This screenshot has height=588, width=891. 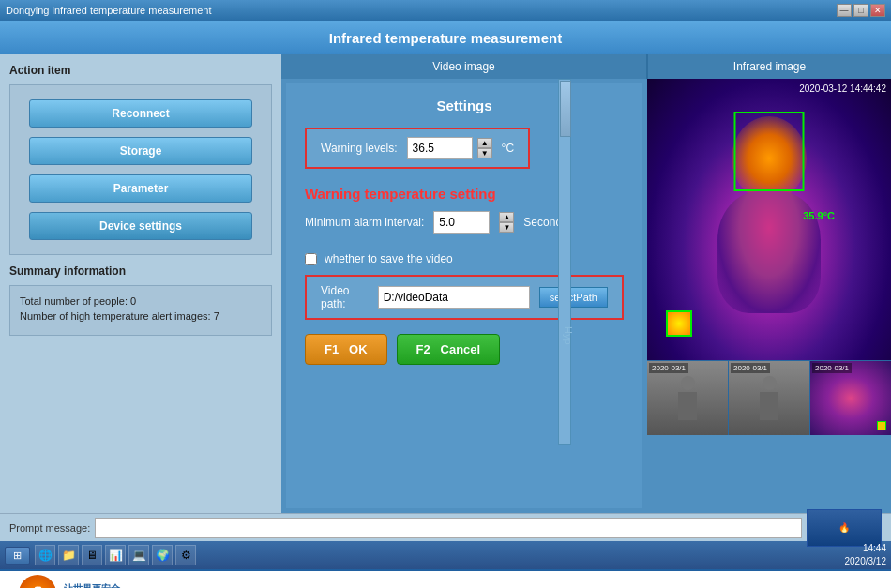 What do you see at coordinates (448, 528) in the screenshot?
I see `prompt-input` at bounding box center [448, 528].